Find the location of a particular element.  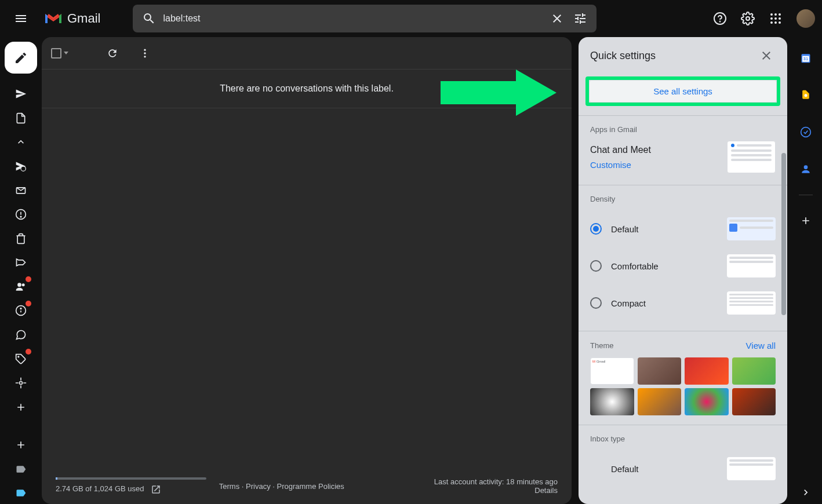

radio-icon is located at coordinates (596, 266).